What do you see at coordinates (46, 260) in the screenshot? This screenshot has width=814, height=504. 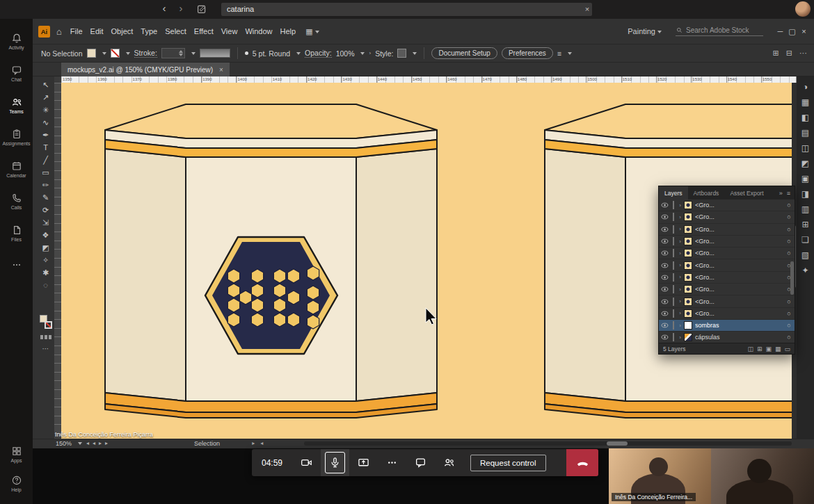 I see `tool-eyedropper: ✧` at bounding box center [46, 260].